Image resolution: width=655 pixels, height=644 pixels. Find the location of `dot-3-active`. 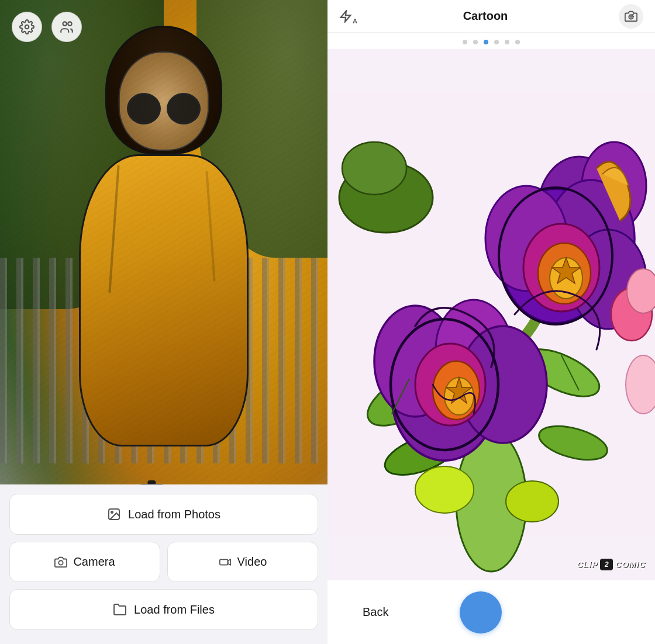

dot-3-active is located at coordinates (486, 42).